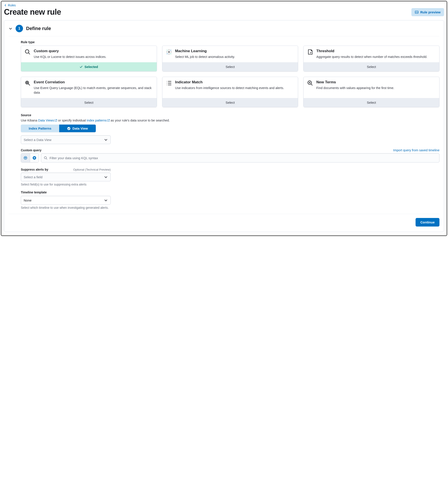  Describe the element at coordinates (66, 200) in the screenshot. I see `timeline-template-select: None` at that location.